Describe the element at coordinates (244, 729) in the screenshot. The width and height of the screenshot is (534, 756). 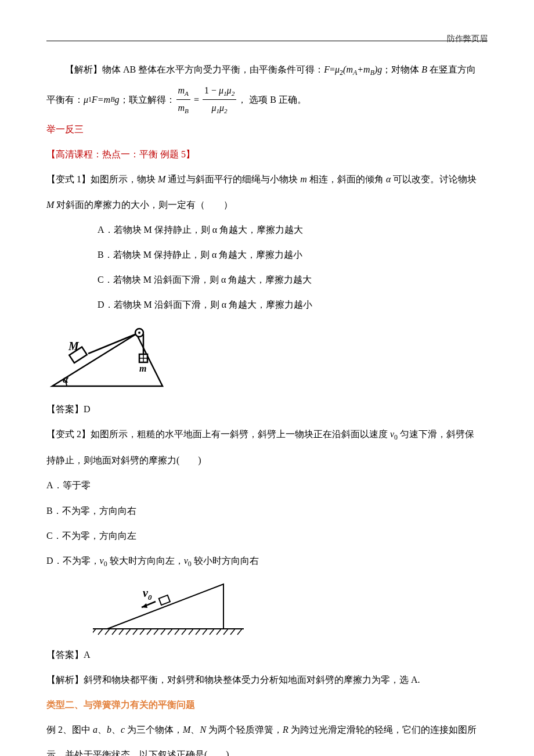
I see `text: 为两个轻质弹簧，` at that location.